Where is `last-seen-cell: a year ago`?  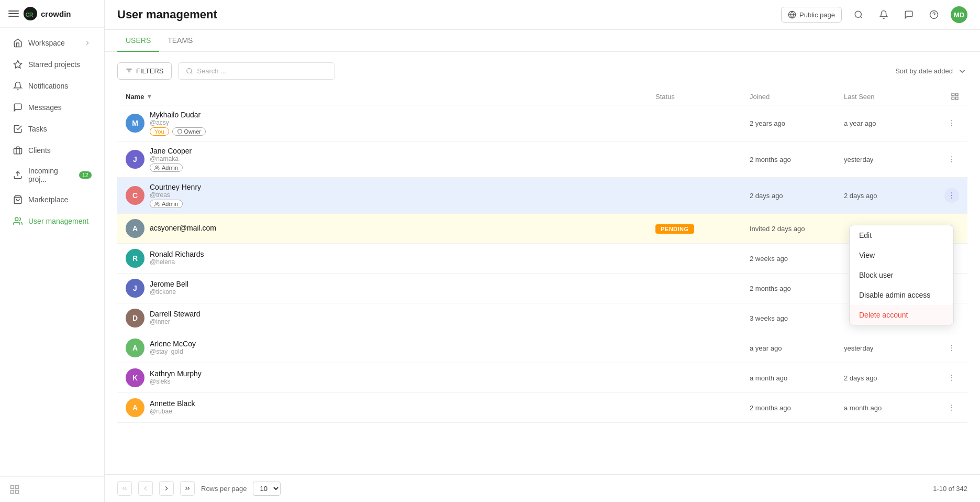 last-seen-cell: a year ago is located at coordinates (860, 124).